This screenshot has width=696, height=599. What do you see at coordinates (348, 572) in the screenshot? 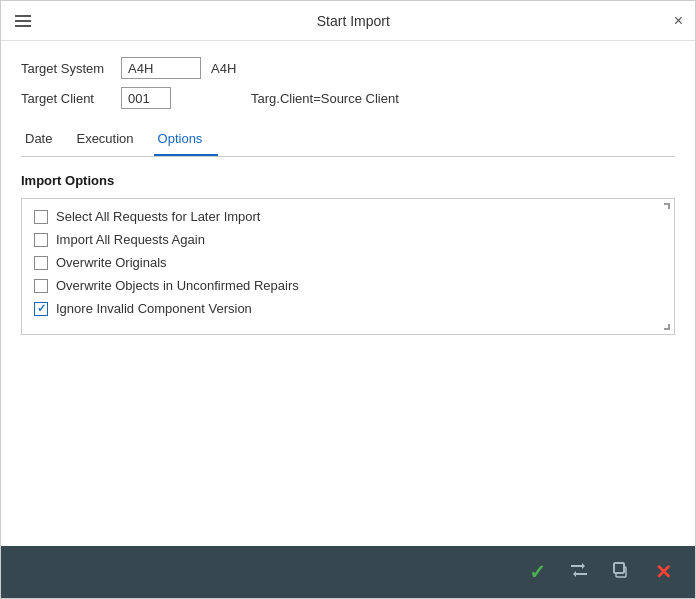
I see `footer-toolbar: ✓ ✕` at bounding box center [348, 572].